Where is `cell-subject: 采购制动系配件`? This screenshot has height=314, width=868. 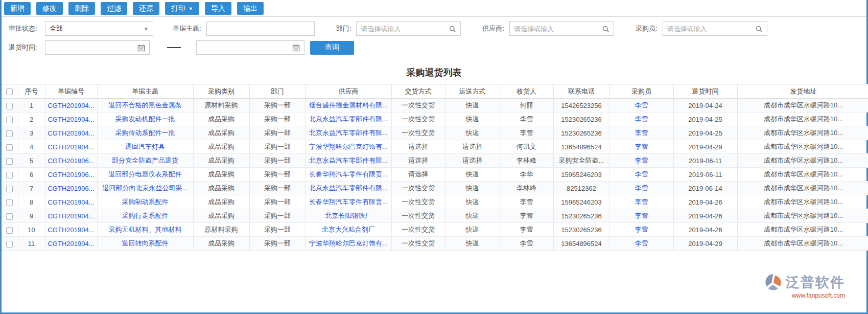
cell-subject: 采购制动系配件 is located at coordinates (145, 203).